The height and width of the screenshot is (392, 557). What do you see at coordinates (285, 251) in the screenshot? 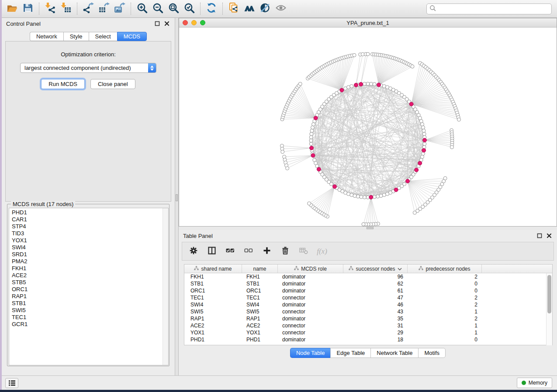
I see `delete-button` at bounding box center [285, 251].